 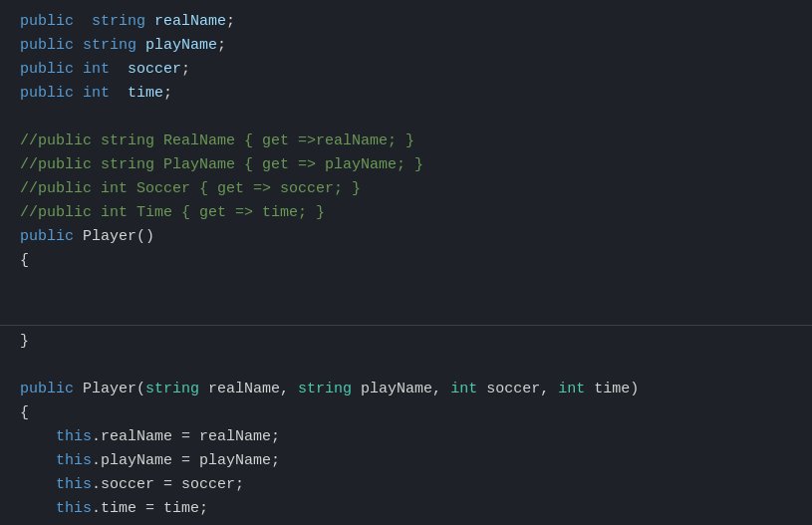 What do you see at coordinates (406, 237) in the screenshot?
I see `code-line: public Player()` at bounding box center [406, 237].